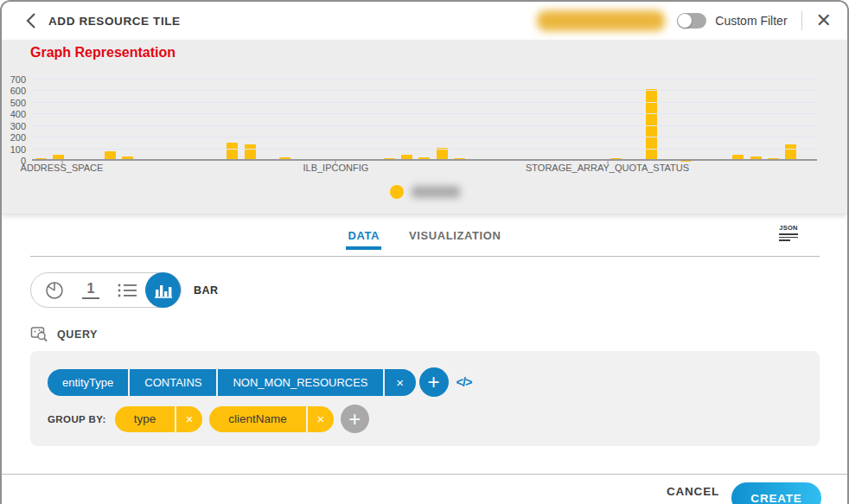 Image resolution: width=849 pixels, height=504 pixels. I want to click on toggle-knob, so click(685, 21).